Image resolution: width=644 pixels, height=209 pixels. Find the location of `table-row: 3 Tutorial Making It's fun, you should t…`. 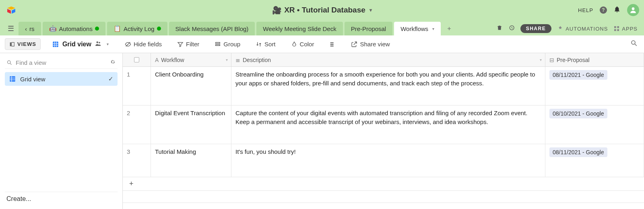

table-row: 3 Tutorial Making It's fun, you should t… is located at coordinates (383, 161).